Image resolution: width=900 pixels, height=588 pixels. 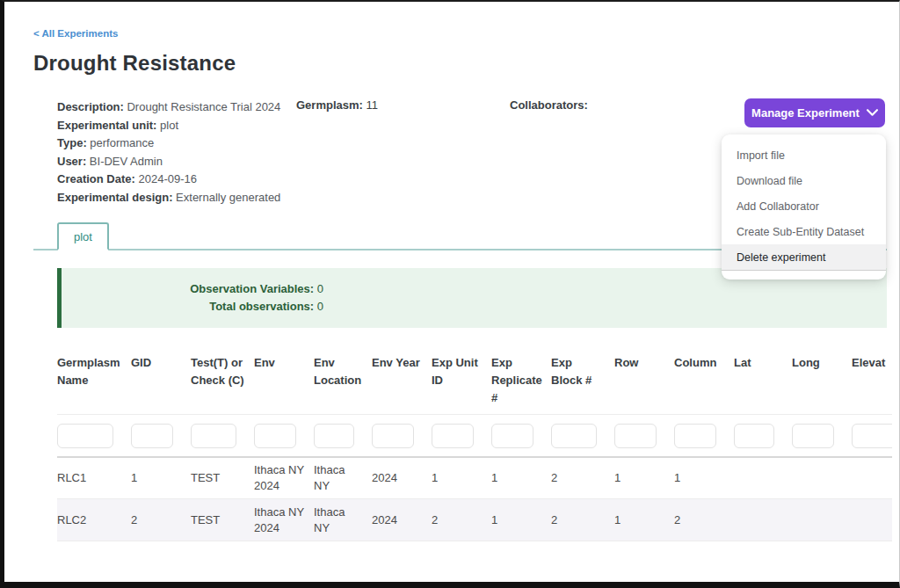 What do you see at coordinates (803, 181) in the screenshot?
I see `menu-item-download-file: Download file` at bounding box center [803, 181].